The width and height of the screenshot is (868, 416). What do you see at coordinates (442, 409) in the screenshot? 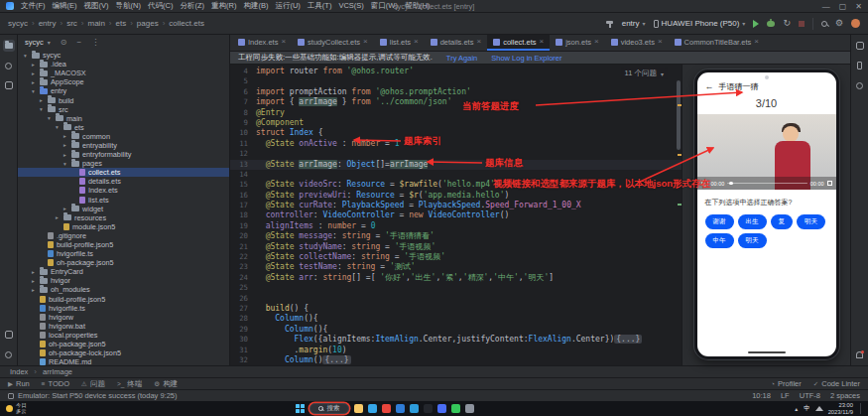
I see `deveco-studio-icon` at bounding box center [442, 409].